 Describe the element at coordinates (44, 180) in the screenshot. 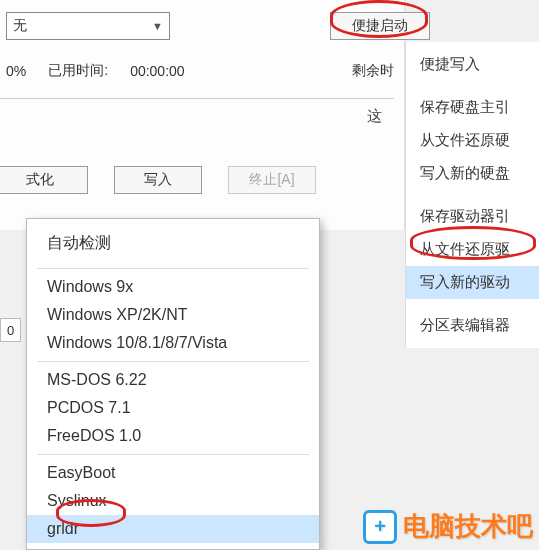

I see `format-button: 式化` at that location.